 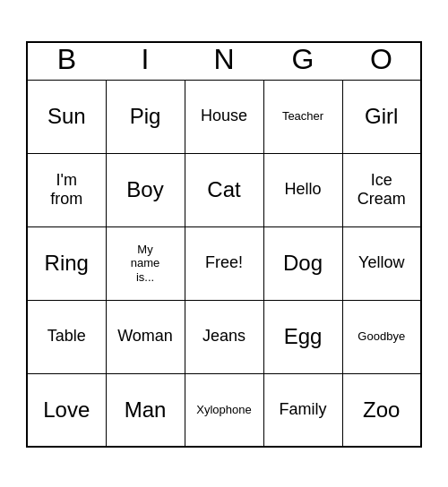 I want to click on cell-1-3: Hello, so click(x=303, y=190).